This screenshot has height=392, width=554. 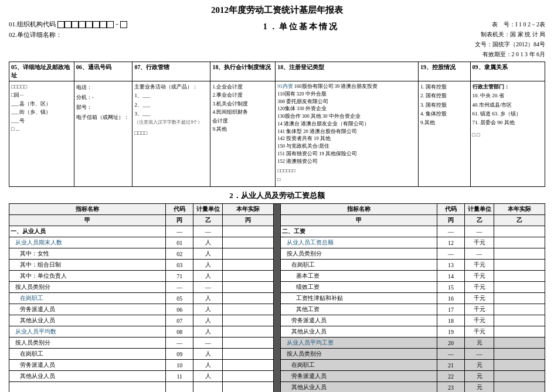 What do you see at coordinates (510, 34) in the screenshot?
I see `authority: 制表机关：国 家 统 计 局` at bounding box center [510, 34].